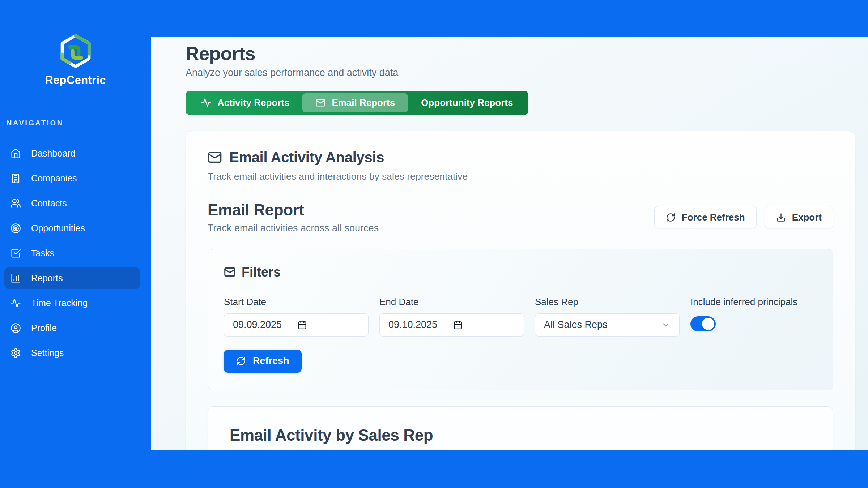 The height and width of the screenshot is (488, 868). What do you see at coordinates (59, 303) in the screenshot?
I see `sidebar-item-label: Time Tracking` at bounding box center [59, 303].